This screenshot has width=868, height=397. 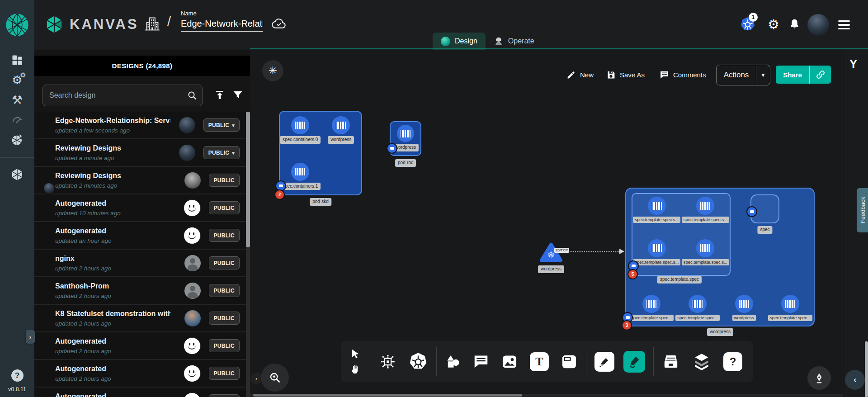 I want to click on sidebar-item-extensions, so click(x=17, y=140).